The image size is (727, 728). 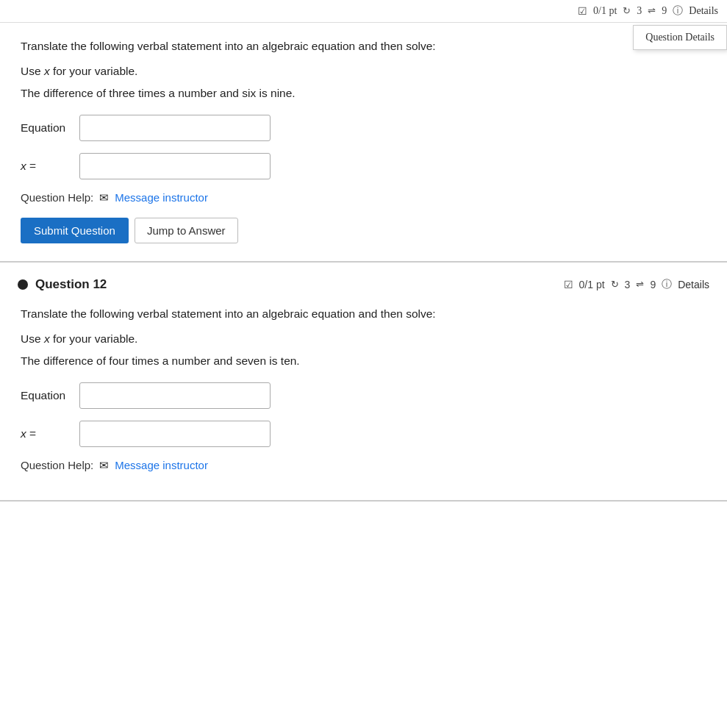 I want to click on q11-help-row: Question Help: ✉ Message instructor, so click(x=363, y=198).